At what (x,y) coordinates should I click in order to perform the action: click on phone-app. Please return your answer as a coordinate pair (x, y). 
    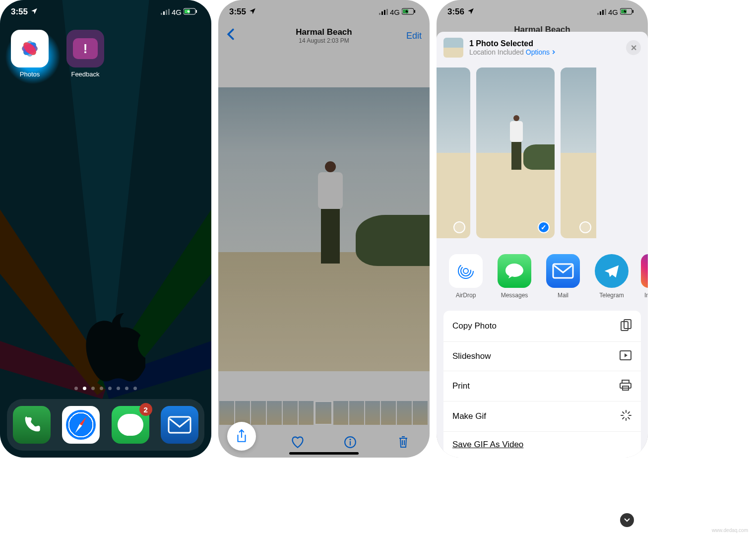
    Looking at the image, I should click on (32, 425).